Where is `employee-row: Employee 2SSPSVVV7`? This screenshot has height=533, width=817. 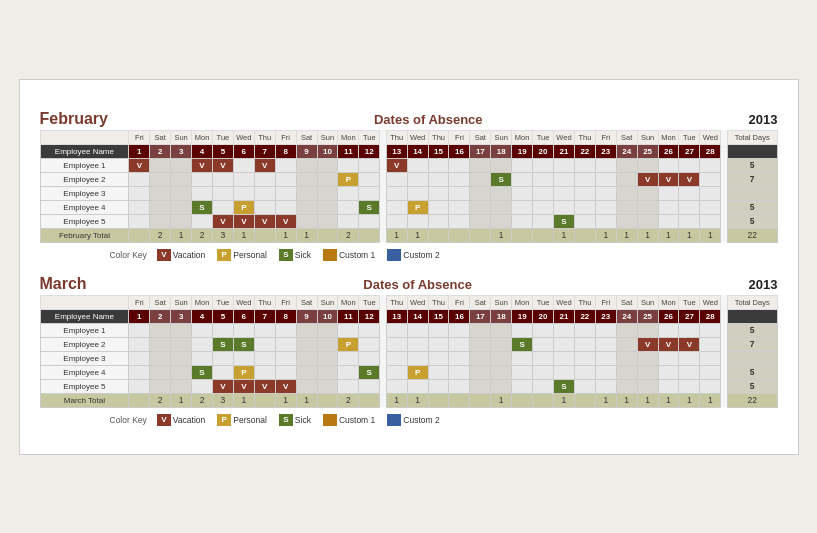
employee-row: Employee 2SSPSVVV7 is located at coordinates (408, 344).